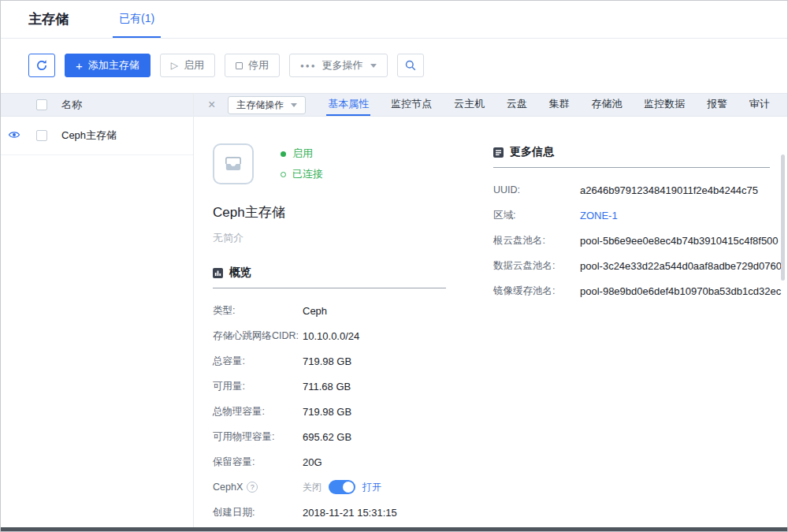 Image resolution: width=788 pixels, height=532 pixels. What do you see at coordinates (302, 174) in the screenshot?
I see `status-connected: 已连接` at bounding box center [302, 174].